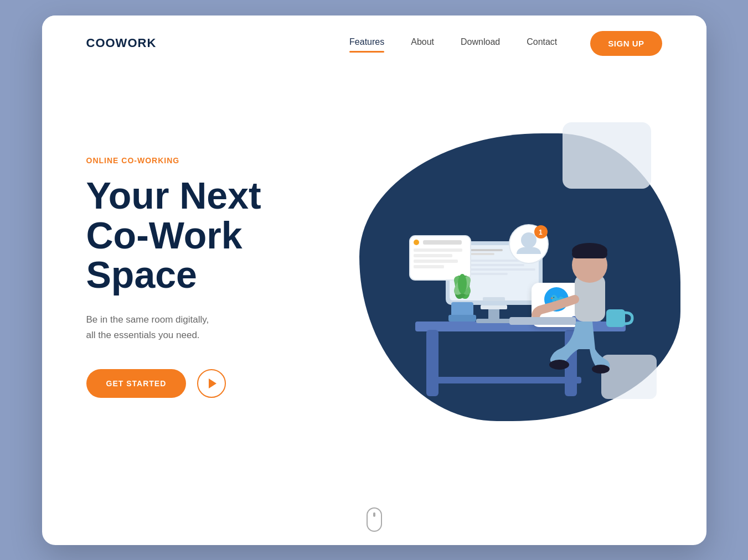  I want to click on navbar: COOWORK Features About Download Contact …, so click(374, 41).